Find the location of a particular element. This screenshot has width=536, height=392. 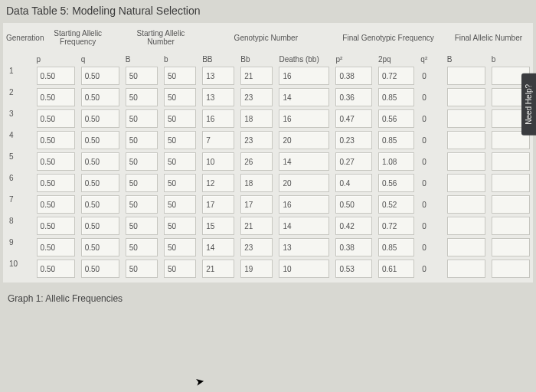

cell-BB: 15 is located at coordinates (218, 226).